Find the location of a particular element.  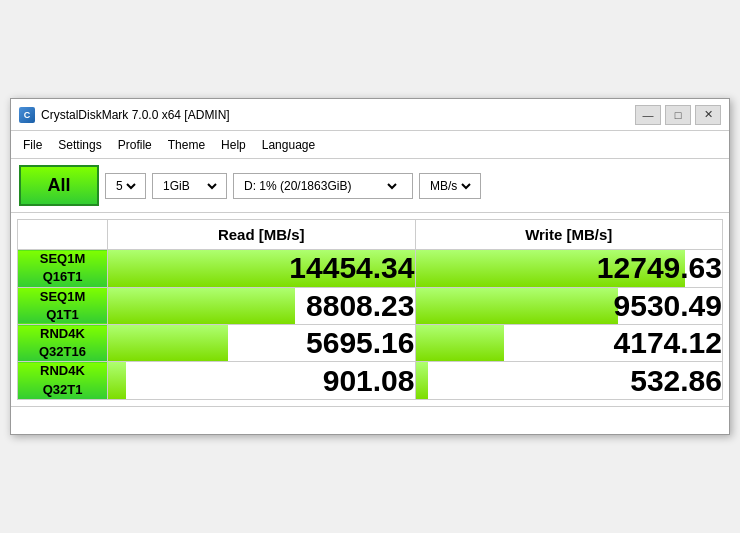

read-value: 8808.23 is located at coordinates (262, 306).